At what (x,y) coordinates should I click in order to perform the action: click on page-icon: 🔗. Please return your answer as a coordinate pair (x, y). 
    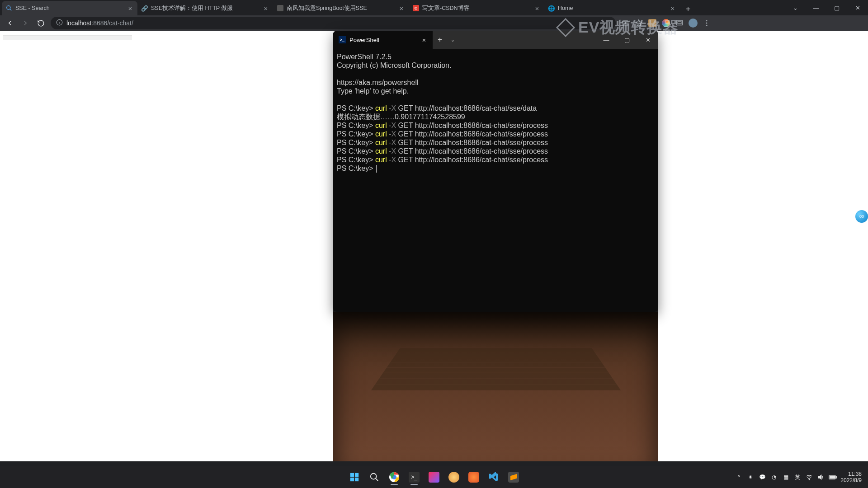
    Looking at the image, I should click on (145, 8).